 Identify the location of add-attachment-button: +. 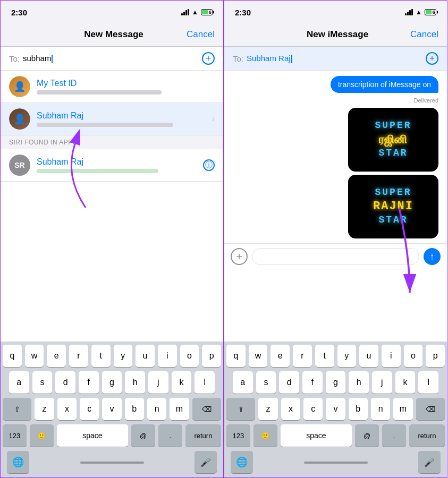
(239, 257).